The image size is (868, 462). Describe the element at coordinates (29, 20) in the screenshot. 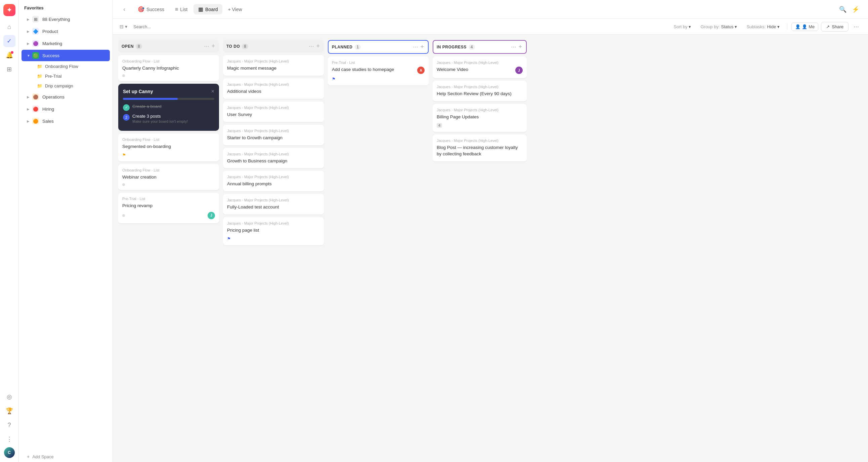

I see `expand-arrow-everything: ▶` at that location.